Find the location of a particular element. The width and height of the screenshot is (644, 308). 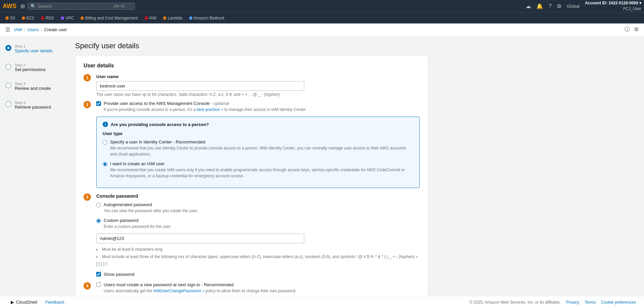

search-bar: 🔍 [Alt+S] is located at coordinates (81, 6).